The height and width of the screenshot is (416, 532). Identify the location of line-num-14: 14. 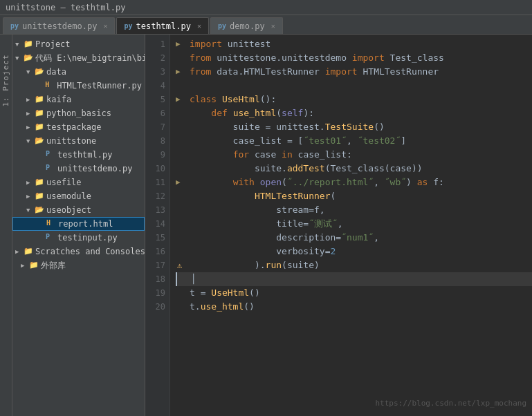
(155, 224).